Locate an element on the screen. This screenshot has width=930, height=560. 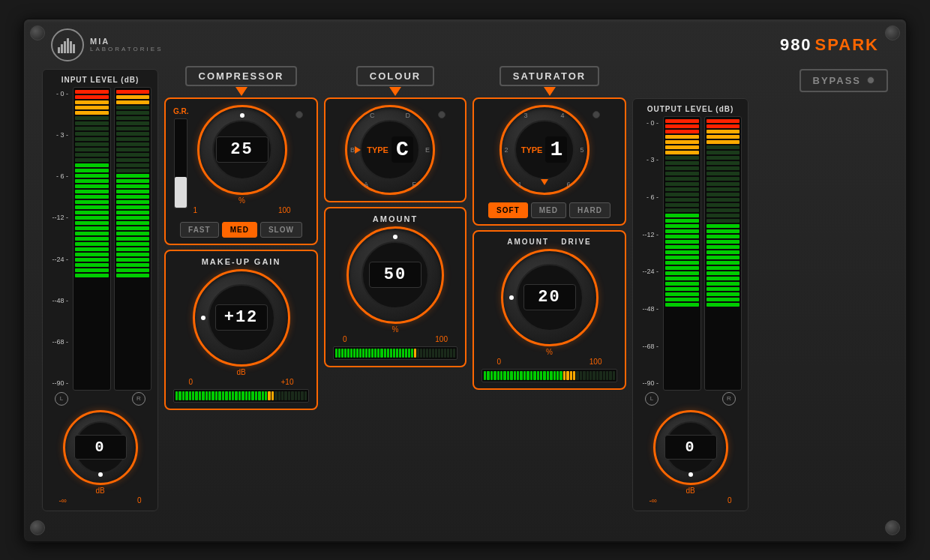
output-level-title: OUTPUT LEVEL (dB) is located at coordinates (691, 109).